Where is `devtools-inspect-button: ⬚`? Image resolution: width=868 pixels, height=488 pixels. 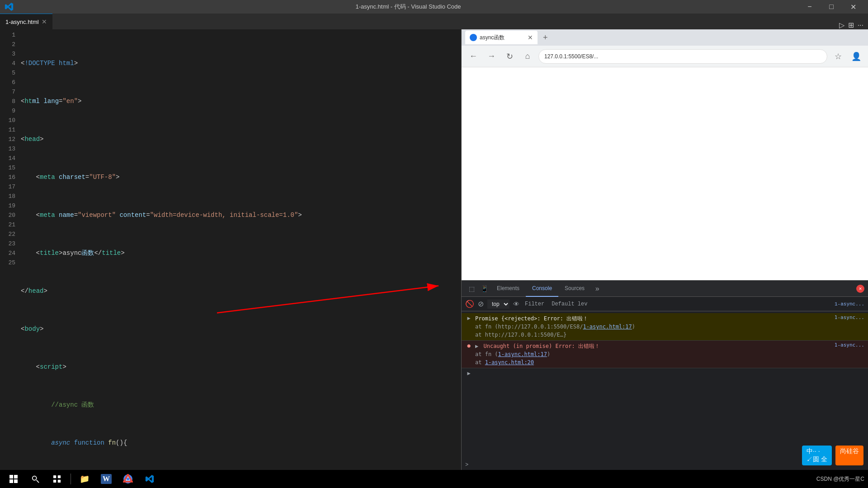 devtools-inspect-button: ⬚ is located at coordinates (472, 289).